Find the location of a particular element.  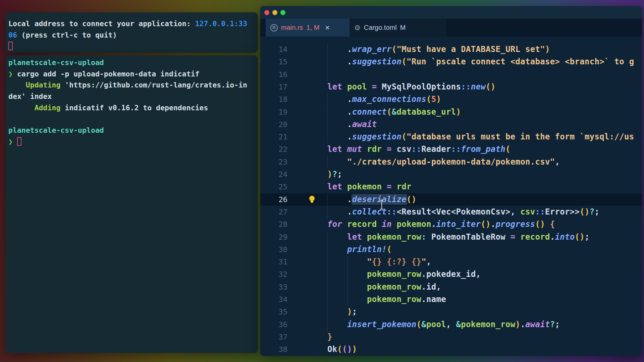

close-window-button is located at coordinates (267, 13).